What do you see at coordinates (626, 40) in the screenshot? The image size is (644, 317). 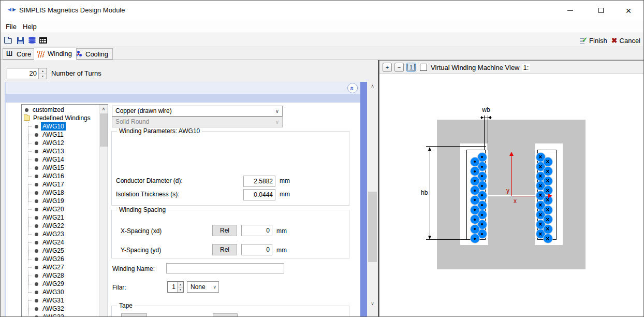 I see `cancel-button: ✖ Cancel` at bounding box center [626, 40].